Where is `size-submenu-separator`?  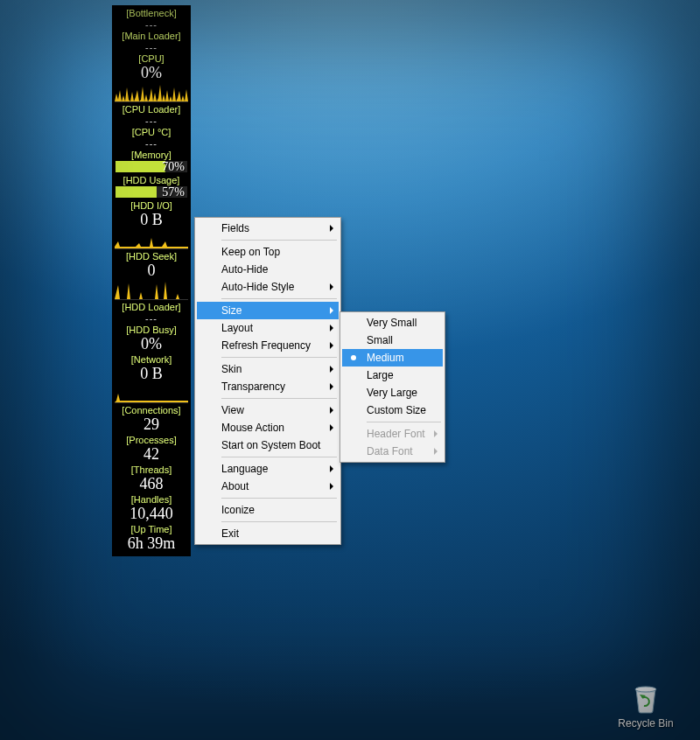
size-submenu-separator is located at coordinates (404, 422).